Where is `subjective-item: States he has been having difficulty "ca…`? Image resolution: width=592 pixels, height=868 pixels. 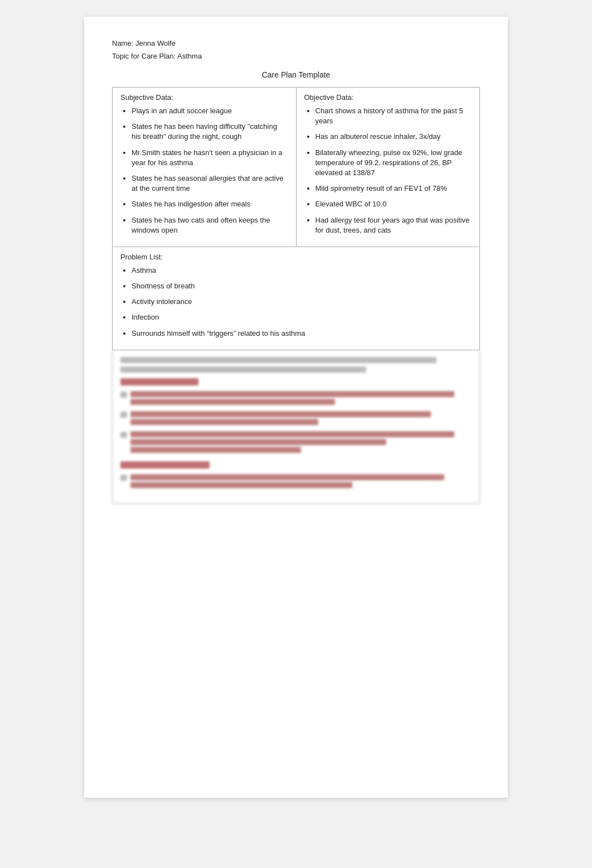
subjective-item: States he has been having difficulty "ca… is located at coordinates (210, 132).